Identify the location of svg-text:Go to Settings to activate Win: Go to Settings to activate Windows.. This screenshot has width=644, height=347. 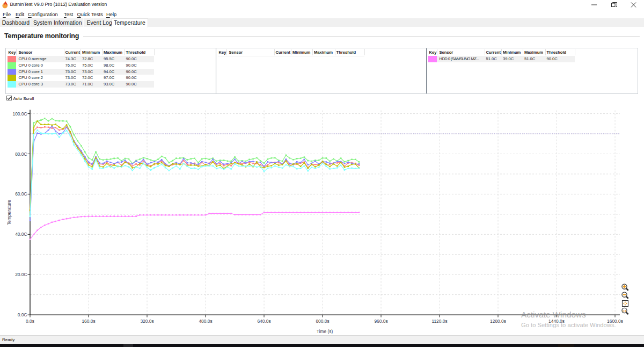
(569, 325).